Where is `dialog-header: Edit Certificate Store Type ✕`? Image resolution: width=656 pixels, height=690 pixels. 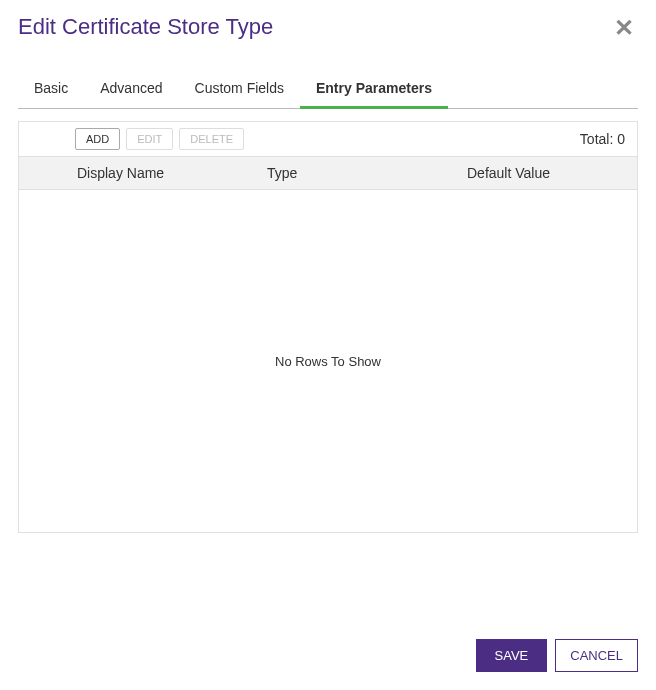 dialog-header: Edit Certificate Store Type ✕ is located at coordinates (328, 25).